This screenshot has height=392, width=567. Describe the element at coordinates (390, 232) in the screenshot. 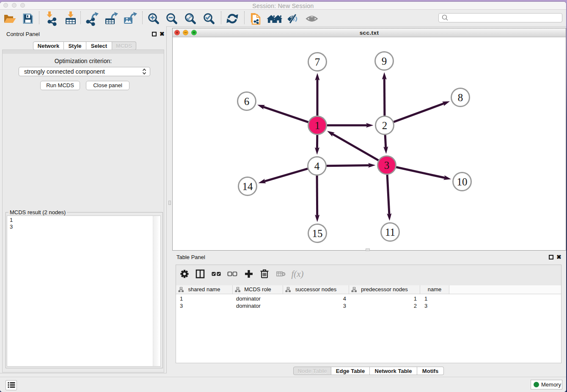

I see `svg-text: 11` at that location.